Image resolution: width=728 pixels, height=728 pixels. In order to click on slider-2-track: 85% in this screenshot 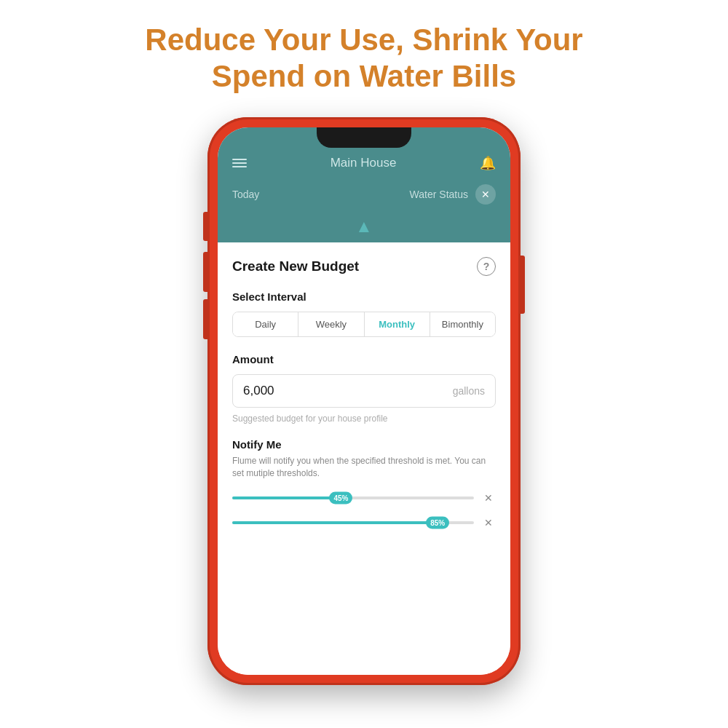, I will do `click(353, 523)`.